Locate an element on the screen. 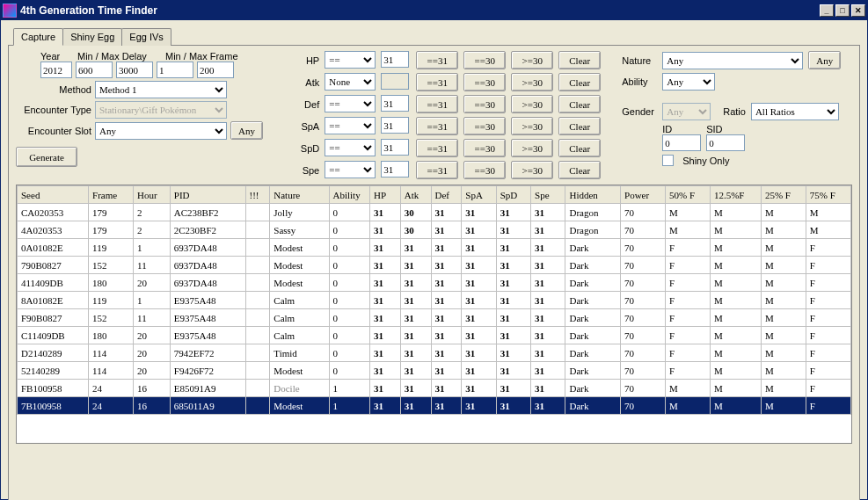  table-row: 0A01082E11916937DA48Modest0313131313131D… is located at coordinates (434, 248).